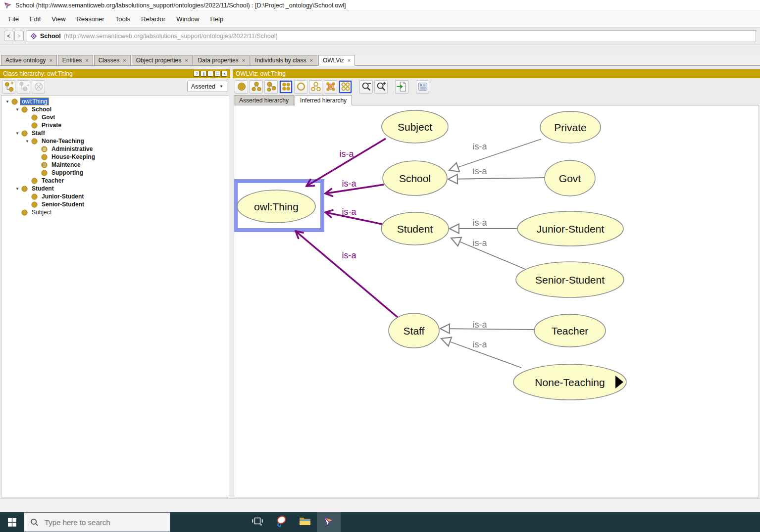 The image size is (760, 532). What do you see at coordinates (301, 87) in the screenshot?
I see `node-hollow-icon` at bounding box center [301, 87].